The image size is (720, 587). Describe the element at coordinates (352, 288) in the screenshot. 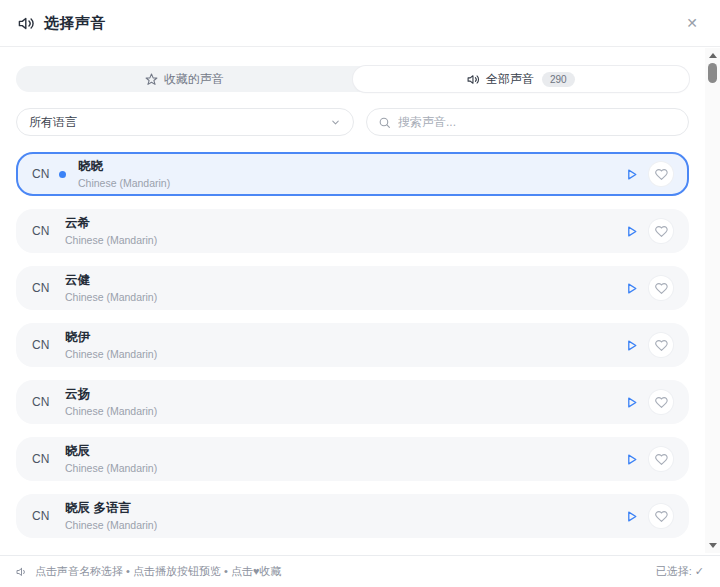

I see `voice-row: CN 云健 Chinese (Mandarin)` at that location.